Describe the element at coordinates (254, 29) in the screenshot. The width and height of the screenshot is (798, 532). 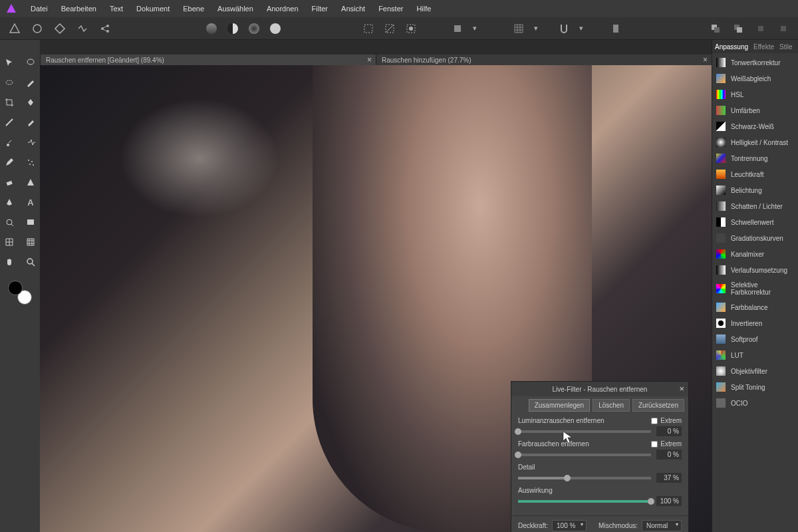
I see `blend-mode-3-icon` at that location.